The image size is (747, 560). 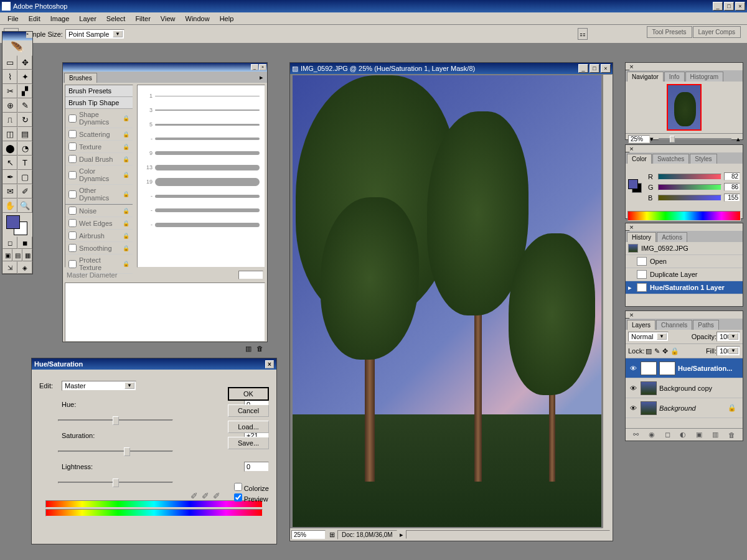 I want to click on menu-select: Select, so click(x=116, y=19).